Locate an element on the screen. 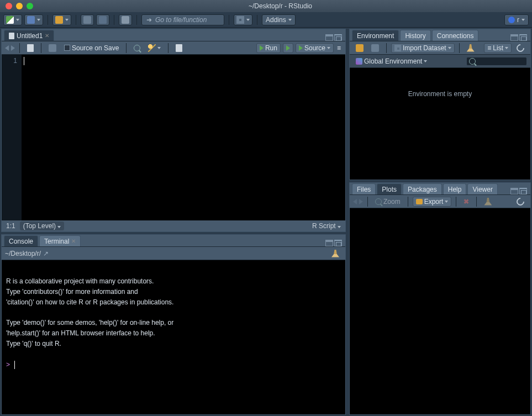 The image size is (532, 416). env-empty-message: Environment is empty is located at coordinates (440, 94).